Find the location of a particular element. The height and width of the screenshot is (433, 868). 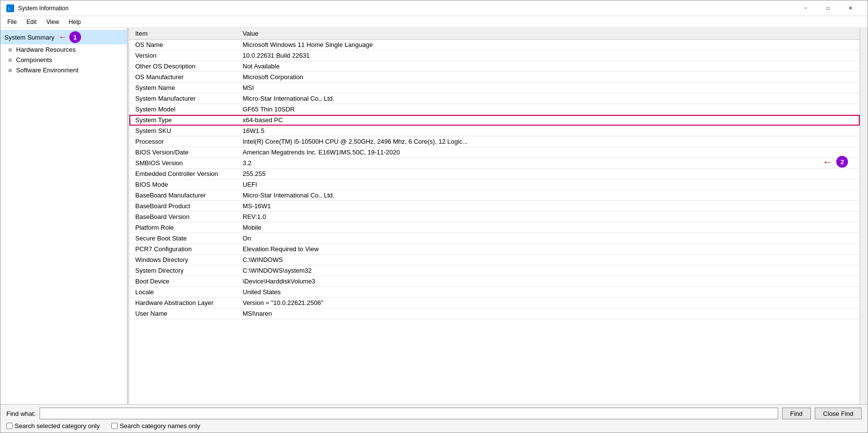

table-cell-item: BIOS Mode is located at coordinates (183, 185).